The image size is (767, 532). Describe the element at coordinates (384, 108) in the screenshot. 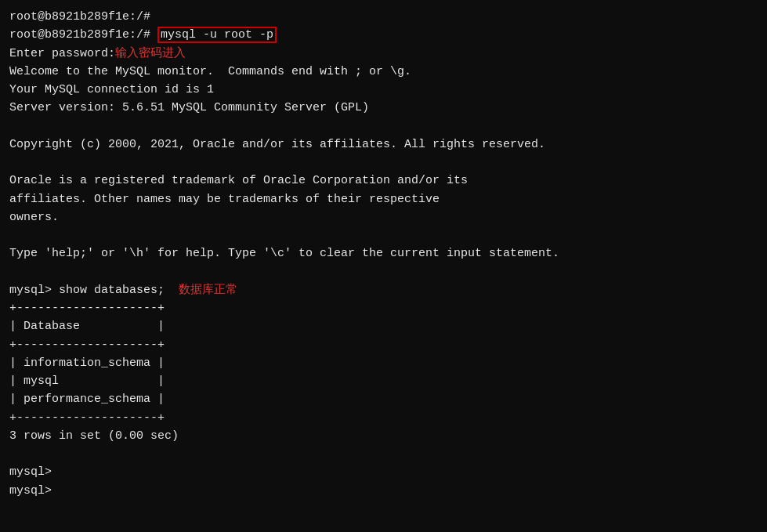

I see `terminal-line-6: Server version: 5.6.51 MySQL Community S…` at that location.